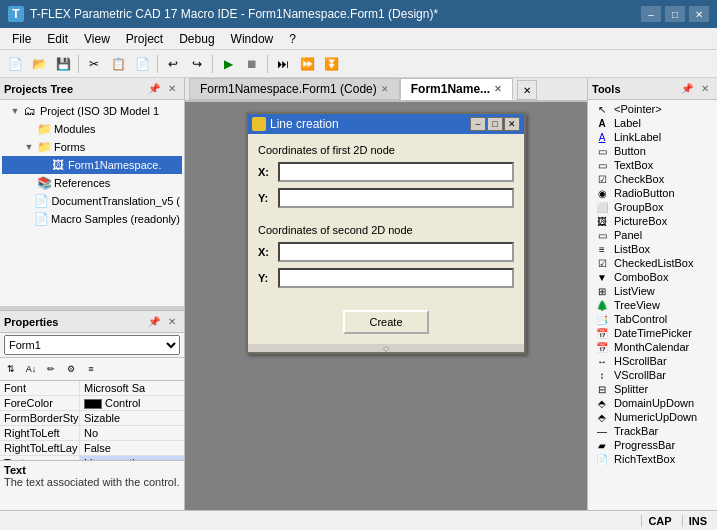 The height and width of the screenshot is (530, 717). I want to click on tool-combobox: ▼ ComboBox, so click(652, 277).